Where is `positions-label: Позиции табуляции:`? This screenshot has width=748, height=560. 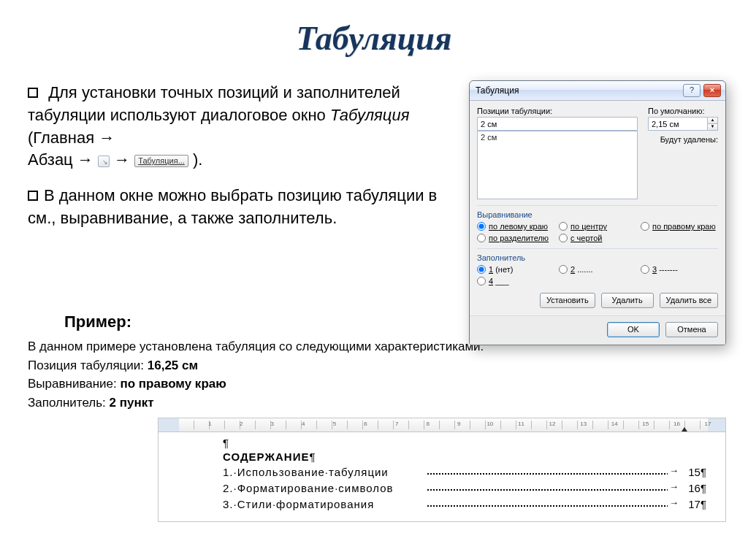 positions-label: Позиции табуляции: is located at coordinates (557, 111).